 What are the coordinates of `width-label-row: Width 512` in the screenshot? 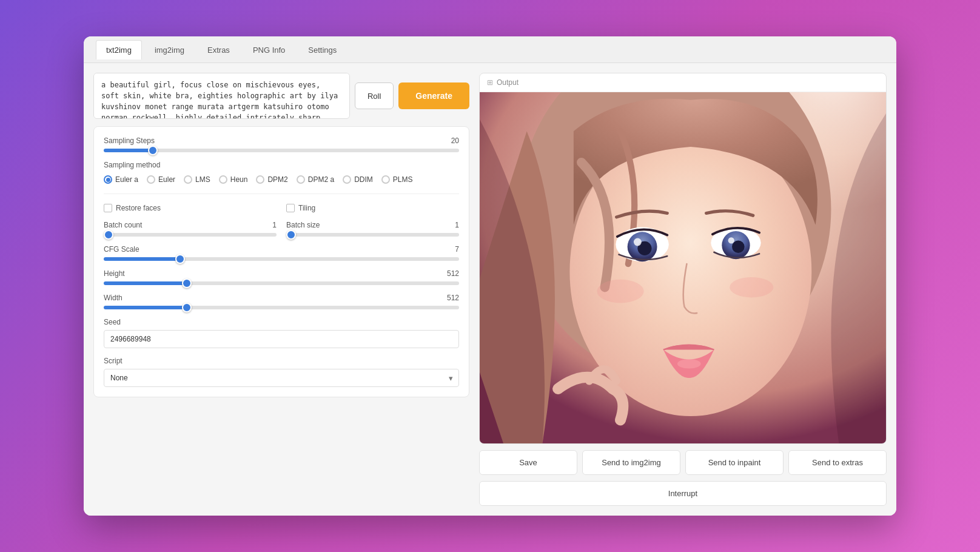 It's located at (281, 298).